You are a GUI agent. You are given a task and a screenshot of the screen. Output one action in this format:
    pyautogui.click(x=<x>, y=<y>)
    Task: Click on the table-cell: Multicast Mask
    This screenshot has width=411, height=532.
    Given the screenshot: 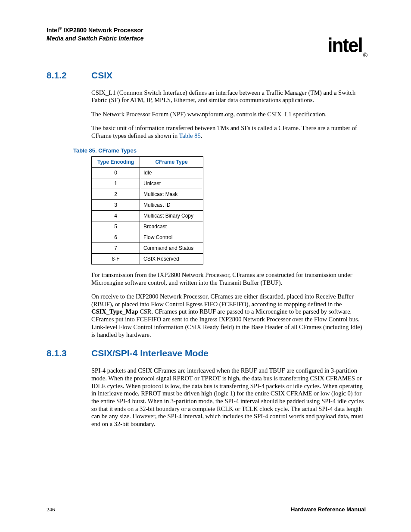 What is the action you would take?
    pyautogui.click(x=171, y=195)
    